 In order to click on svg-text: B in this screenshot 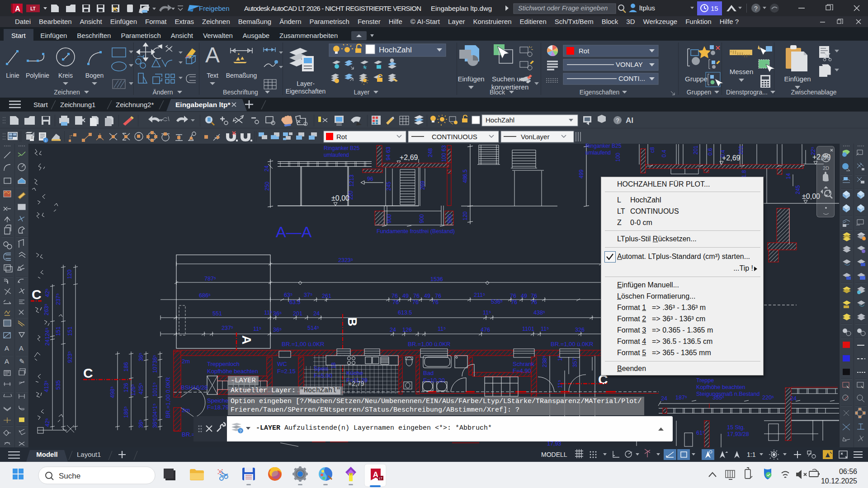, I will do `click(353, 322)`.